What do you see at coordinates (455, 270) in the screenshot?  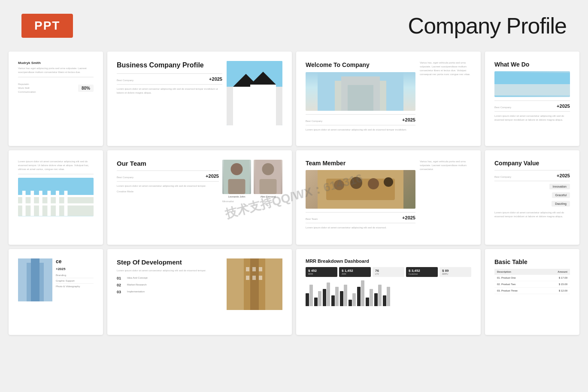 I see `mrr-val-5: $ 89` at bounding box center [455, 270].